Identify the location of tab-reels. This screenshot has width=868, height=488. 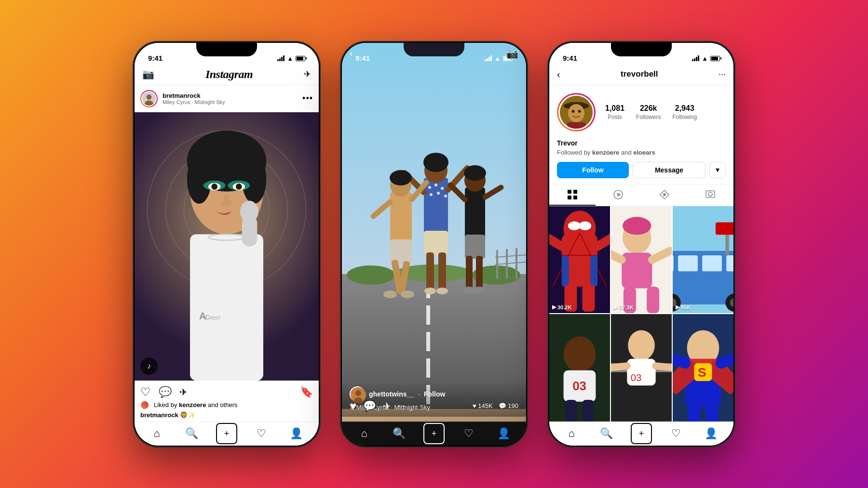
(619, 195).